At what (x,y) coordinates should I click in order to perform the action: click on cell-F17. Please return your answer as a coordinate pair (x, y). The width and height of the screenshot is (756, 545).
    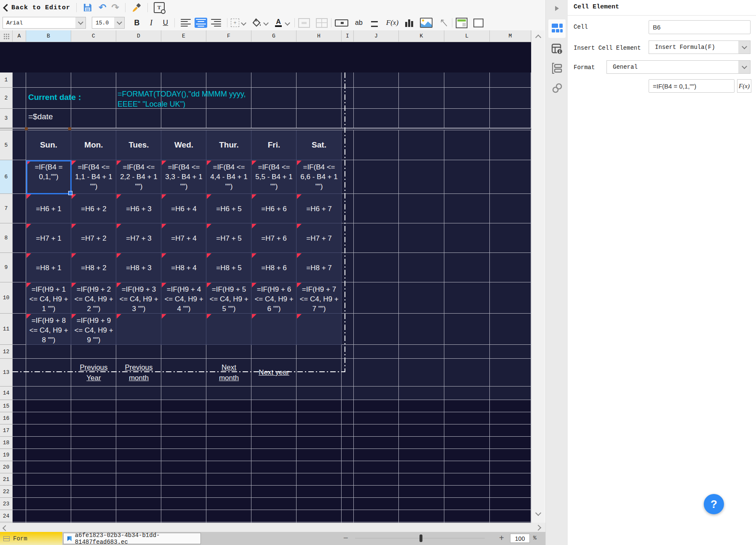
    Looking at the image, I should click on (229, 431).